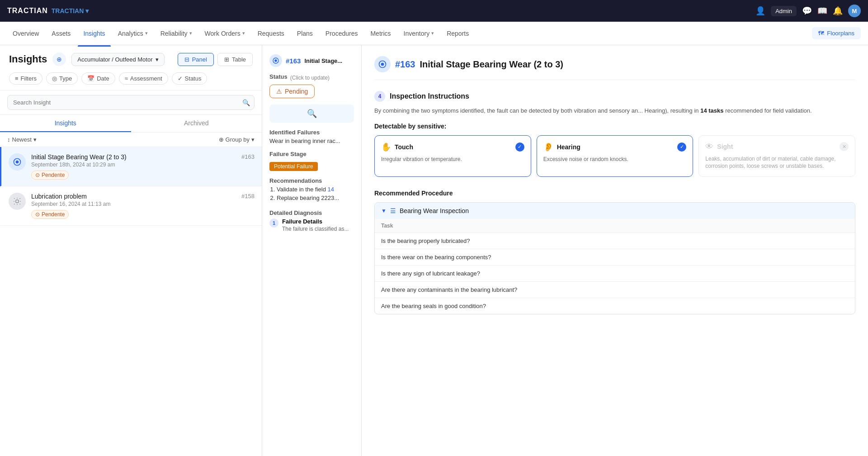  What do you see at coordinates (393, 211) in the screenshot?
I see `checklist-icon: ☰` at bounding box center [393, 211].